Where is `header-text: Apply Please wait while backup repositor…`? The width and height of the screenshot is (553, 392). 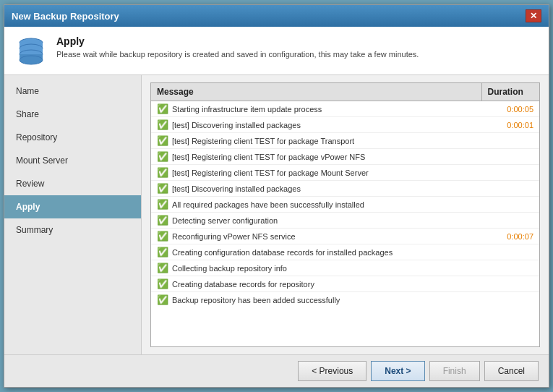
header-text: Apply Please wait while backup repositor… is located at coordinates (237, 48).